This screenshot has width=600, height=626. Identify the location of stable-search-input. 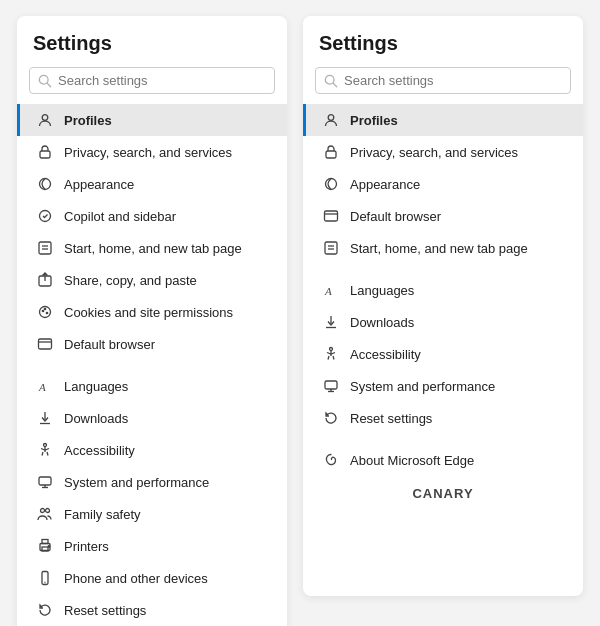
(162, 80).